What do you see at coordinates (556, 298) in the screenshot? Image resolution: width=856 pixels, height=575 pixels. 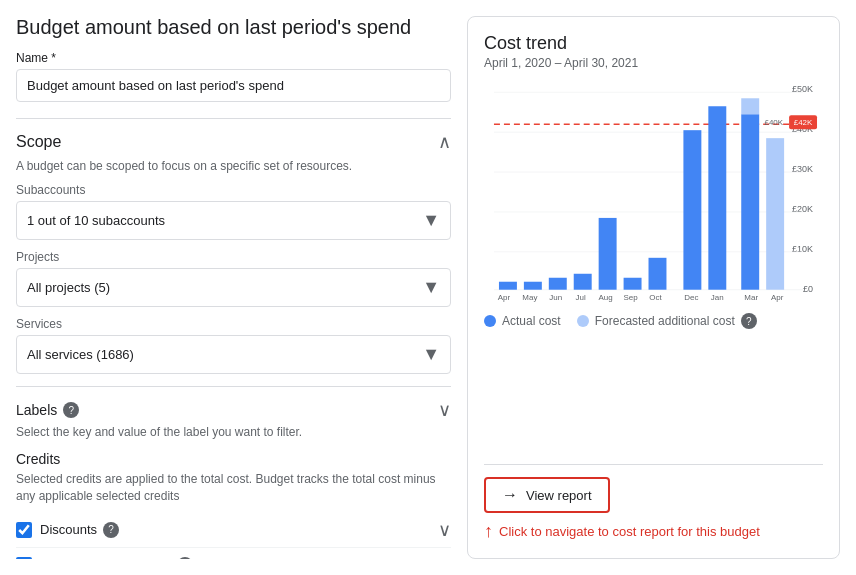 I see `svg-text: Jun` at bounding box center [556, 298].